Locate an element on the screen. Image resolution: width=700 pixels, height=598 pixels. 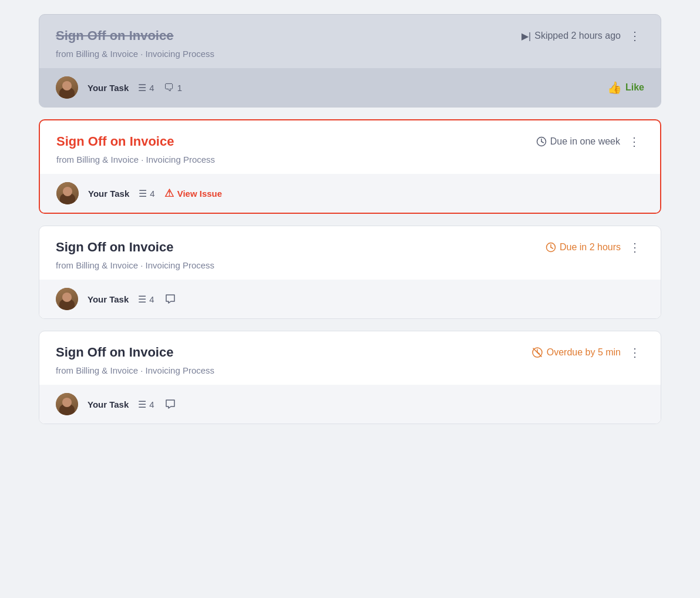
card-top-due-2hrs: Sign Off on Invoice Due in 2 hours ⋮ fro… is located at coordinates (350, 253).